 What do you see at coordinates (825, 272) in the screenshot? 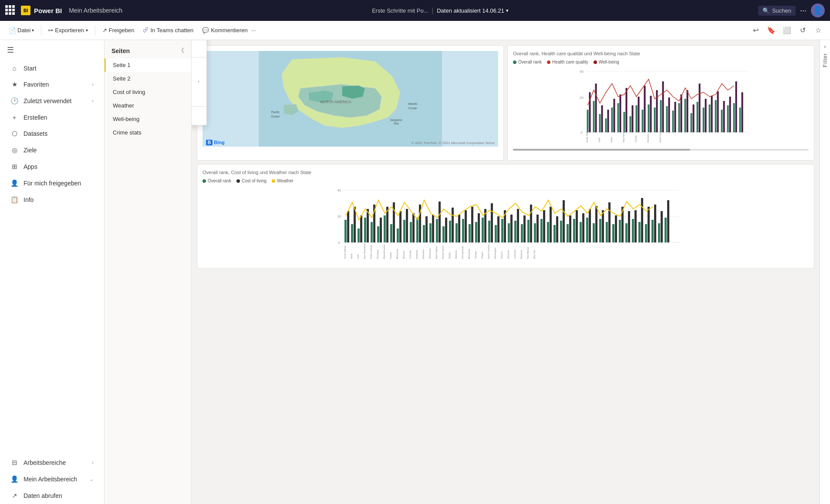
I see `filter-panel: › Filter` at bounding box center [825, 272].